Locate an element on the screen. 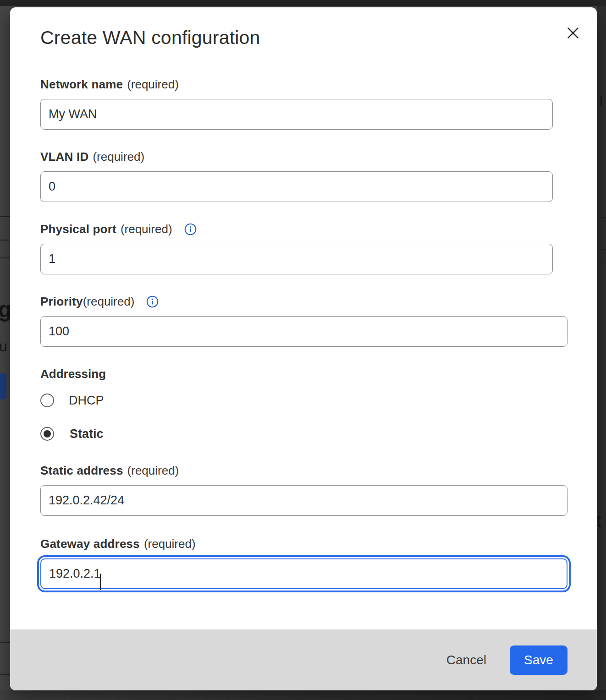 The height and width of the screenshot is (700, 606). priority-input is located at coordinates (304, 332).